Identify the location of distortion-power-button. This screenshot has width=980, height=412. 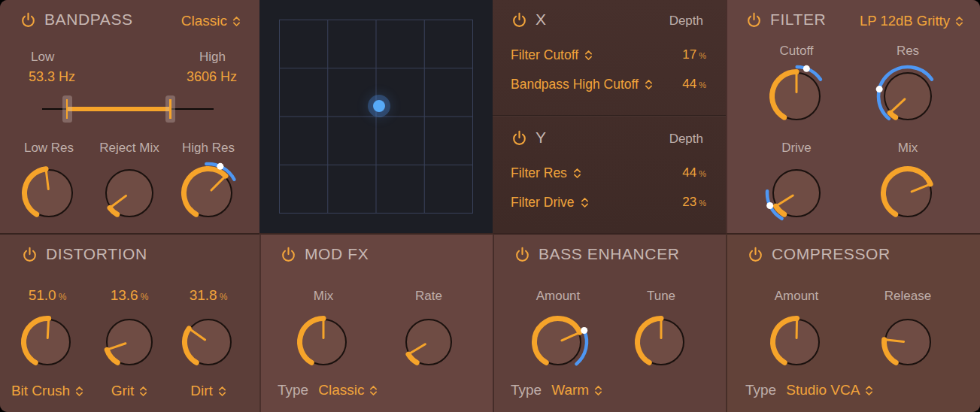
(29, 254).